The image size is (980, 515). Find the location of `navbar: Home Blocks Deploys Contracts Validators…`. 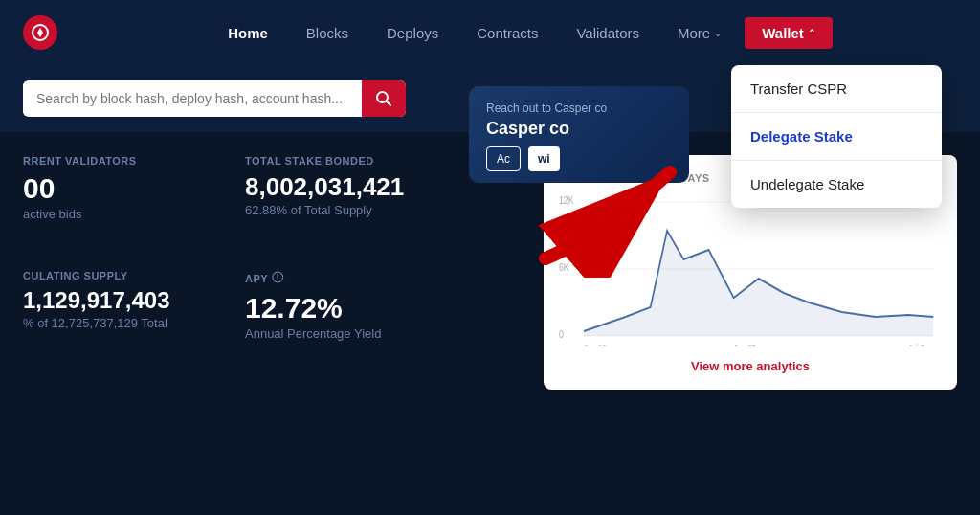

navbar: Home Blocks Deploys Contracts Validators… is located at coordinates (490, 33).